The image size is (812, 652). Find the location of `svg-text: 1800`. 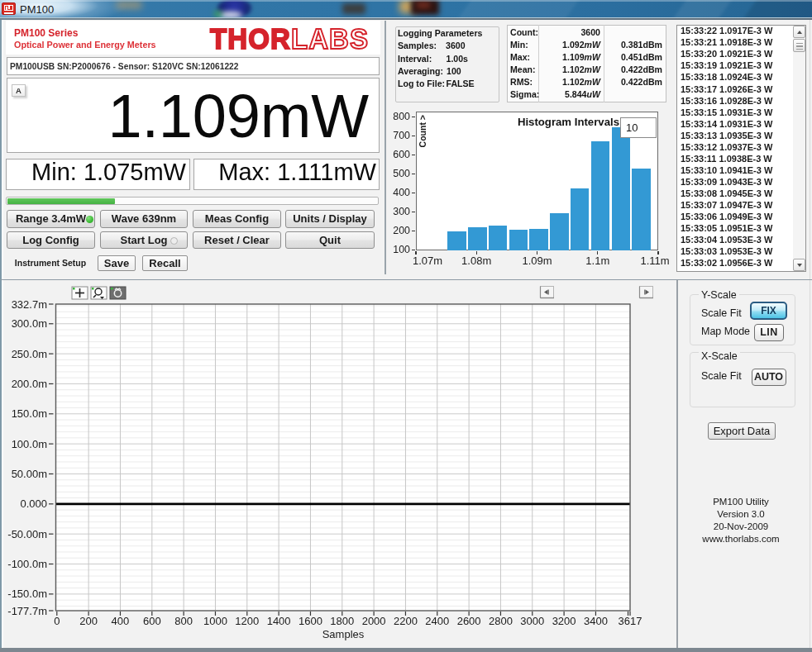

svg-text: 1800 is located at coordinates (342, 621).